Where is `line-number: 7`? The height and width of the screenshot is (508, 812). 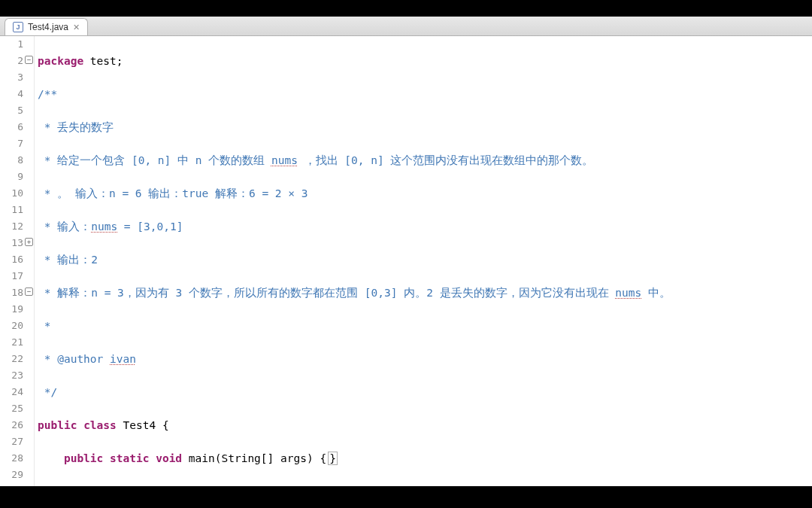 line-number: 7 is located at coordinates (20, 143).